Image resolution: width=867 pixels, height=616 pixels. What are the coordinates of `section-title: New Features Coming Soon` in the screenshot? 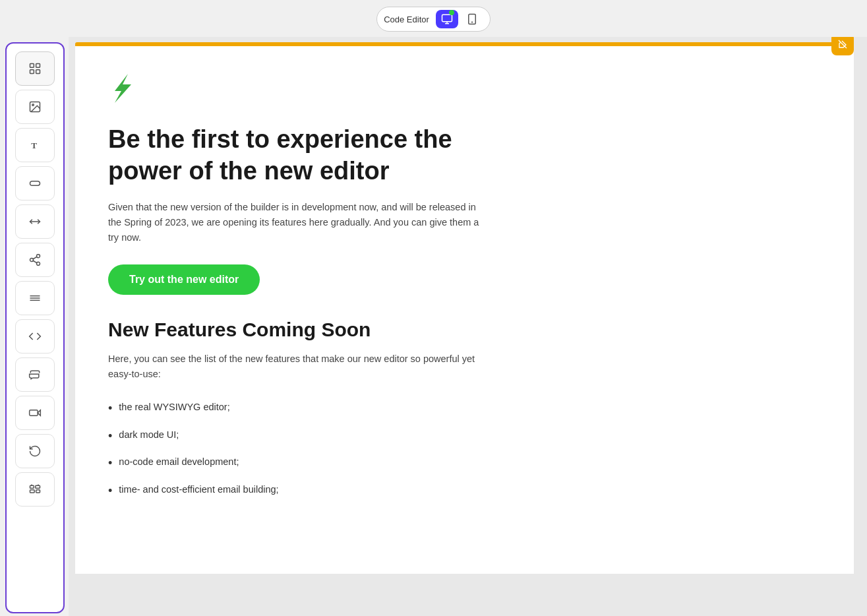 It's located at (464, 330).